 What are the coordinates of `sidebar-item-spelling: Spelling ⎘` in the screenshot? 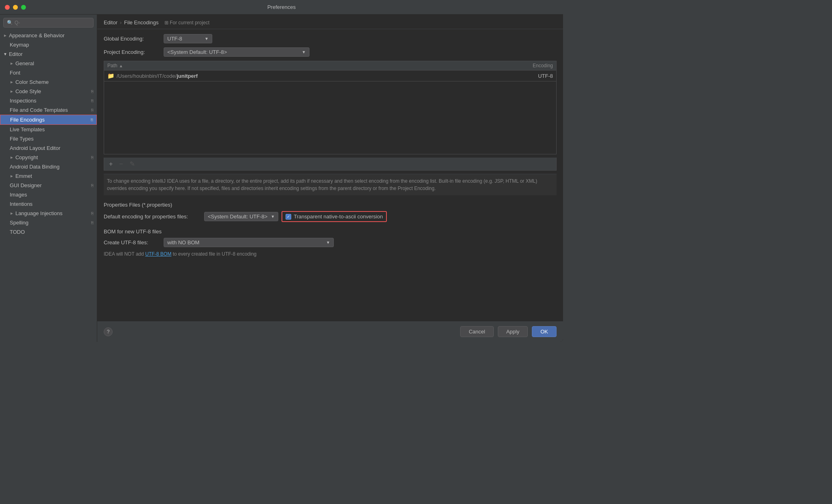 It's located at (49, 223).